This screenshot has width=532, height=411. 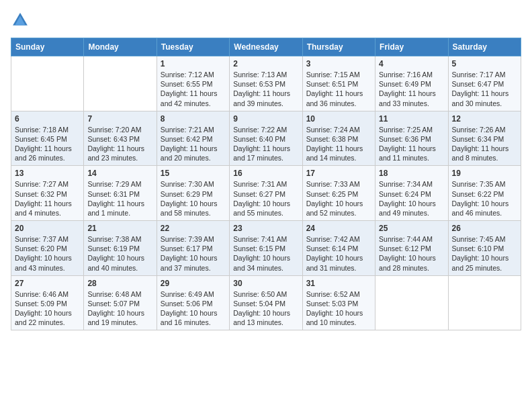 I want to click on cell-content: Sunrise: 7:39 AMSunset: 6:17 PMDaylight:…, so click(x=193, y=254).